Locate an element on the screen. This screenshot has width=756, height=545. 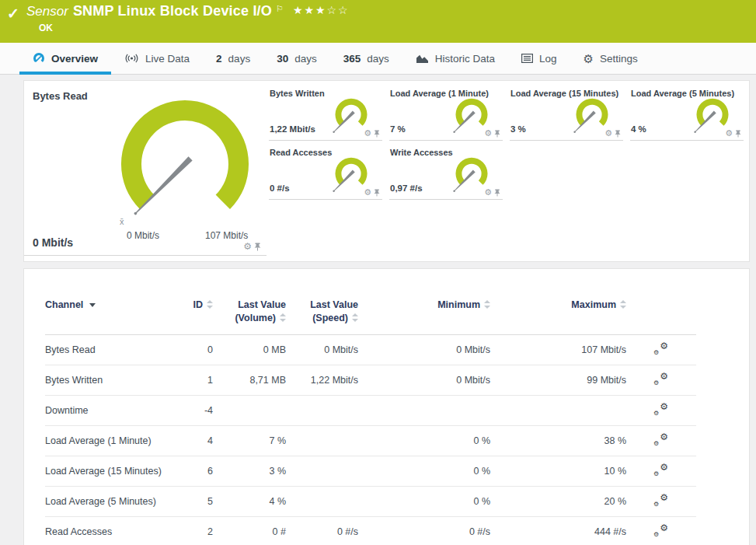
flag-icon: ⚐ is located at coordinates (280, 9).